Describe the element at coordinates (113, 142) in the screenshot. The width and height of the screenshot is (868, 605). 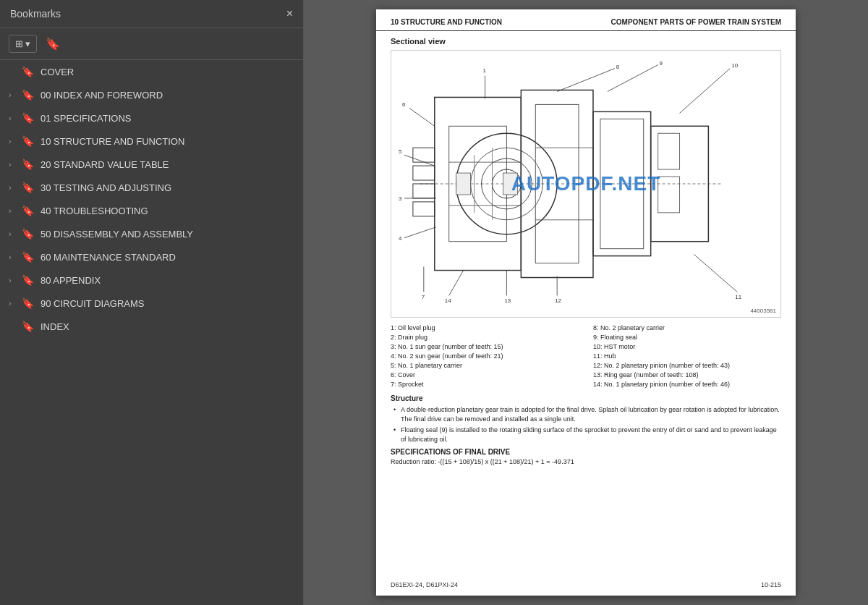
I see `bookmark-label: 10 STRUCTURE AND FUNCTION` at that location.